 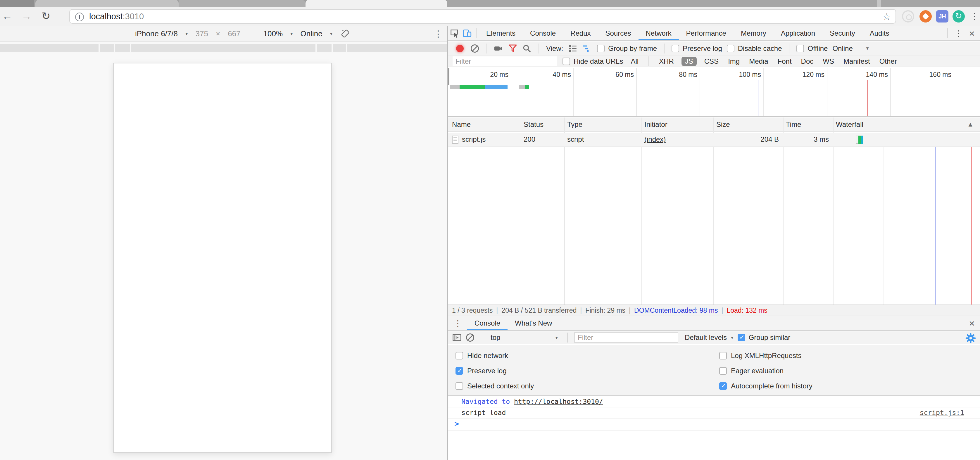 What do you see at coordinates (474, 139) in the screenshot?
I see `cell-name: script.js` at bounding box center [474, 139].